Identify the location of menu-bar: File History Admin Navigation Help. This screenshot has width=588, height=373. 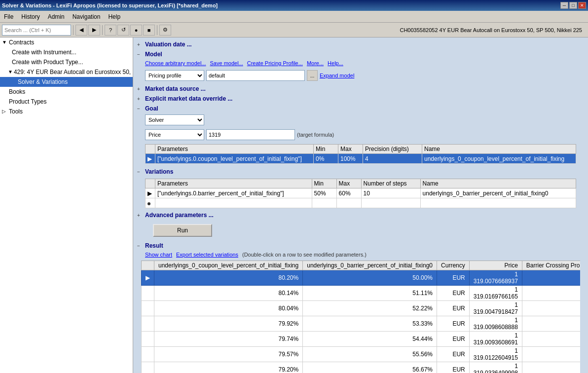
(294, 17).